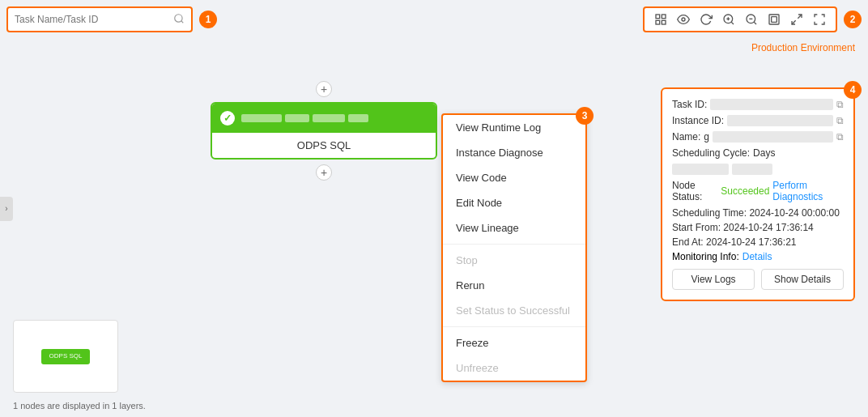  I want to click on end-at-value: 2024-10-24 17:36:21, so click(751, 242).